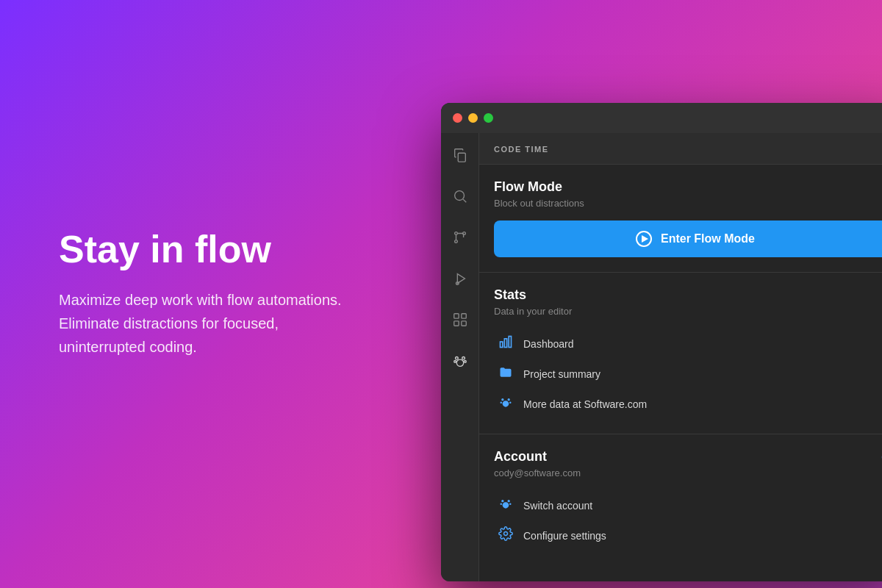  Describe the element at coordinates (460, 155) in the screenshot. I see `files-icon` at that location.